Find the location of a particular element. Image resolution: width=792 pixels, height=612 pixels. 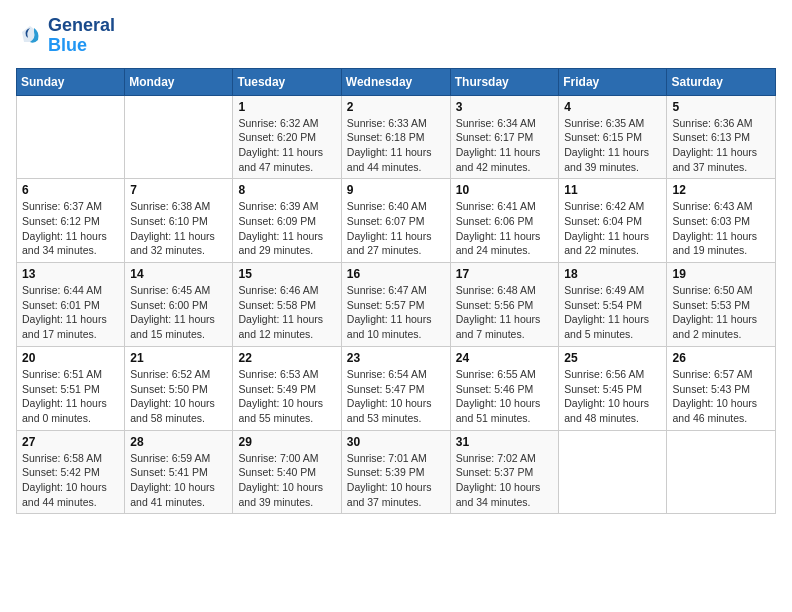

day-cell: 18Sunrise: 6:49 AMSunset: 5:54 PMDayligh… is located at coordinates (613, 305).